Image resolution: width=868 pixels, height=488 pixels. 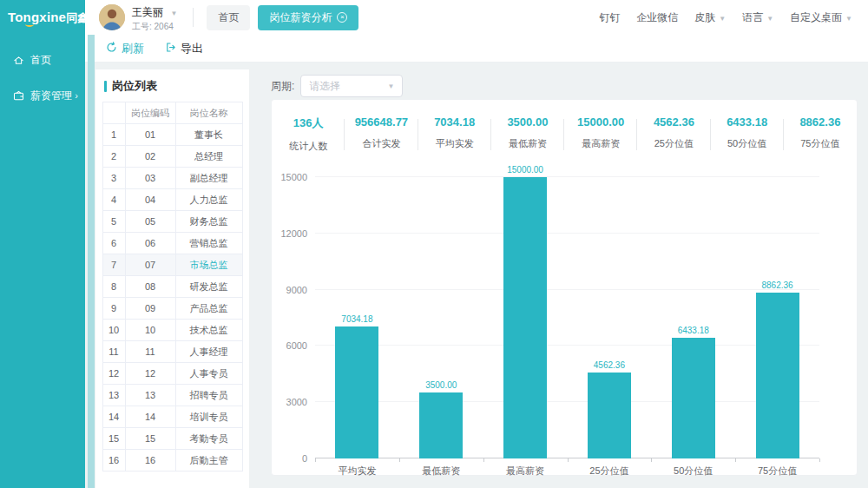 What do you see at coordinates (172, 417) in the screenshot?
I see `table-row: 1414培训专员` at bounding box center [172, 417].